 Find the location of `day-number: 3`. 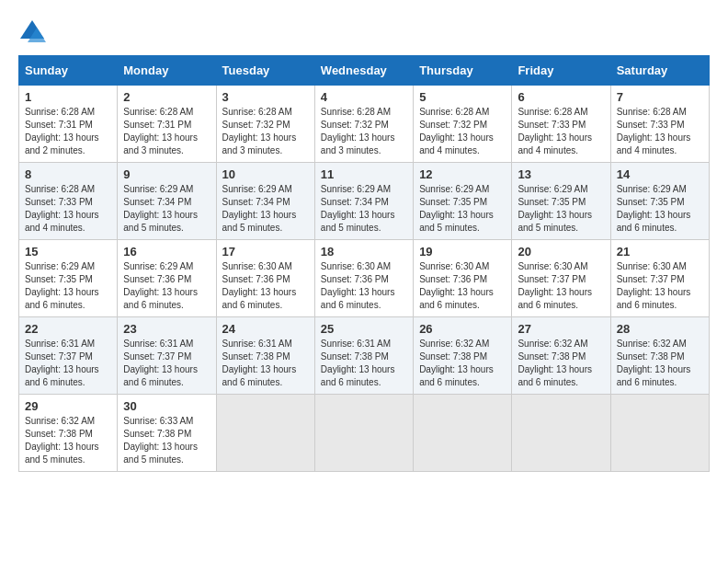

day-number: 3 is located at coordinates (266, 98).